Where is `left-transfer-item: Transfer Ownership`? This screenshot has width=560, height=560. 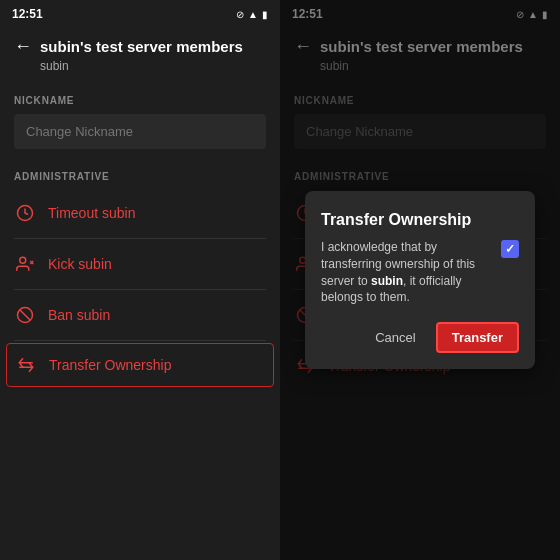
left-transfer-item: Transfer Ownership is located at coordinates (140, 365).